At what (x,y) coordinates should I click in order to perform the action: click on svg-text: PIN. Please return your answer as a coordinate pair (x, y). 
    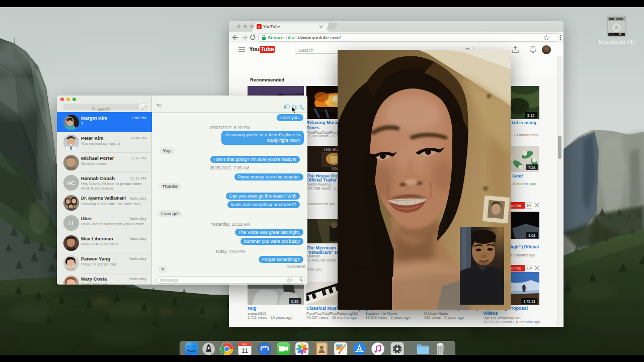
    Looking at the image, I should click on (335, 169).